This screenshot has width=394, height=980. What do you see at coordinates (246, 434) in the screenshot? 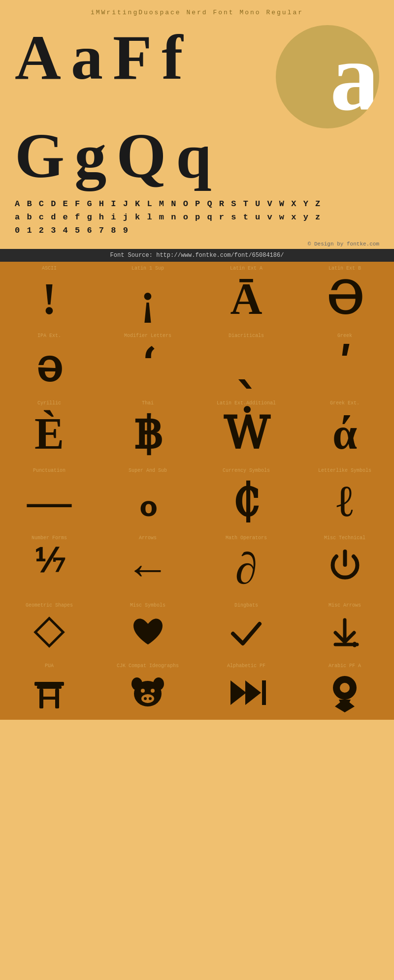
I see `glyph-char-latinextadd: Ẇ` at bounding box center [246, 434].